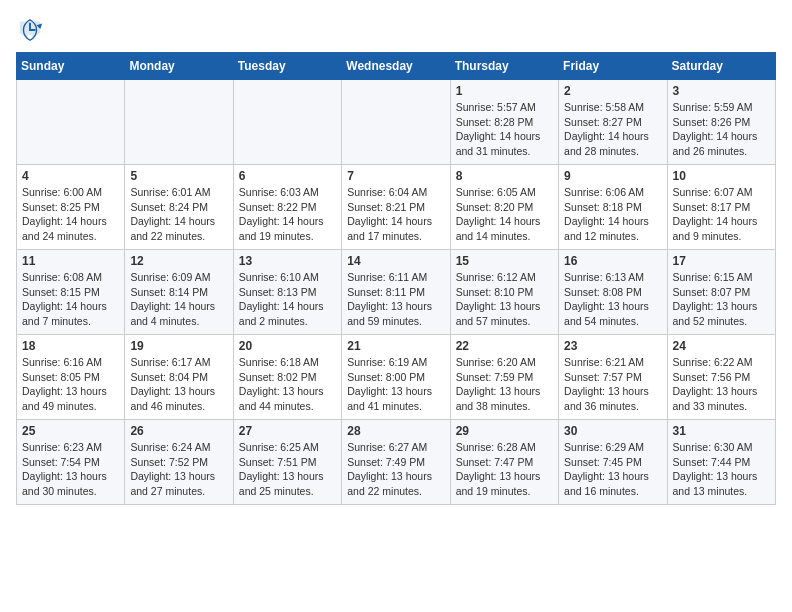 This screenshot has width=792, height=612. What do you see at coordinates (504, 300) in the screenshot?
I see `day-info-text: Sunrise: 6:12 AM Sunset: 8:10 PM Dayligh…` at bounding box center [504, 300].